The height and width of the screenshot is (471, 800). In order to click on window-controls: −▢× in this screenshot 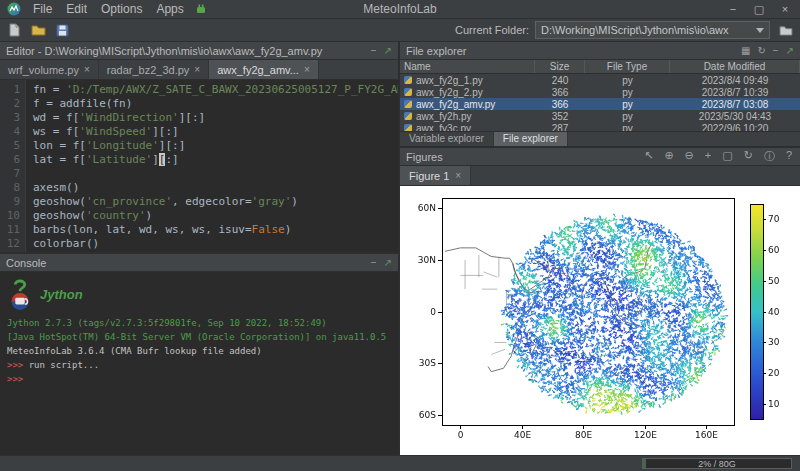, I will do `click(759, 9)`.